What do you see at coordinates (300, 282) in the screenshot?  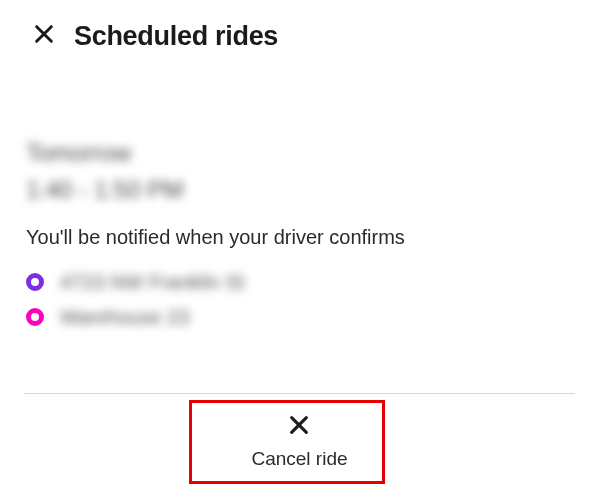 I see `stop-pickup: 4723 NW Franklin St` at bounding box center [300, 282].